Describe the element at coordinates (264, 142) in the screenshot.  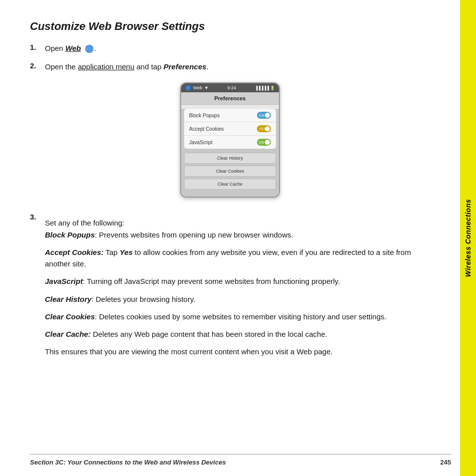
I see `javascript-toggle: ON` at that location.